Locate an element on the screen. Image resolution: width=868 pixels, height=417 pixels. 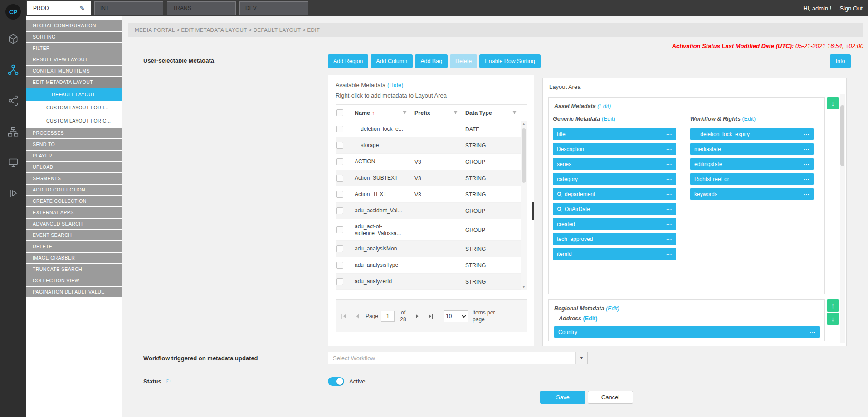
pager-prev-button is located at coordinates (357, 316).